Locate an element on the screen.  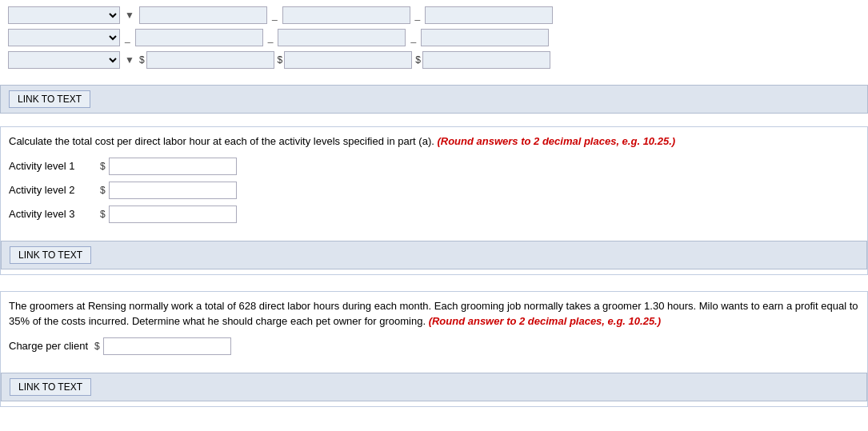
activity-dollar-3: $ is located at coordinates (102, 214).